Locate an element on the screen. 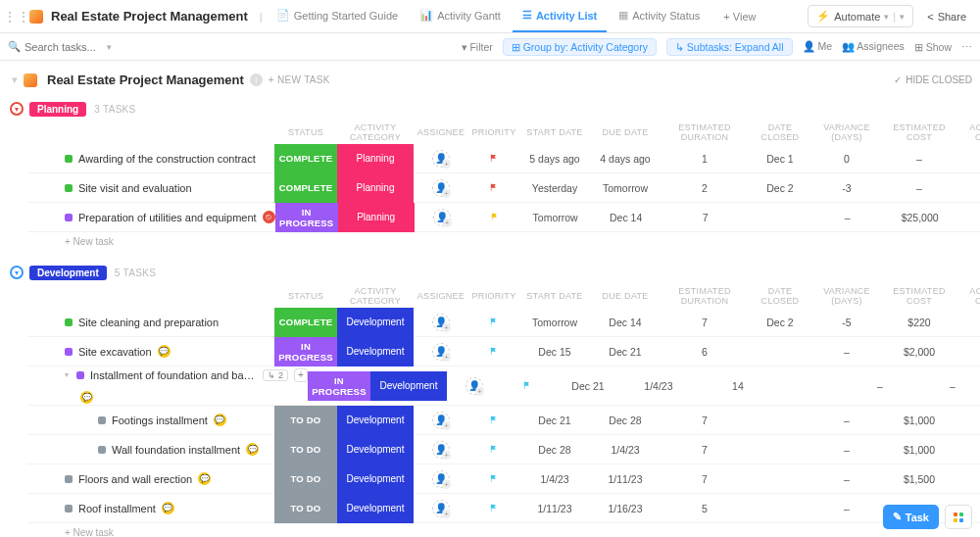 The height and width of the screenshot is (537, 980). task-row: Site excavation 💬IN PROGRESSDevelopment👤… is located at coordinates (504, 352).